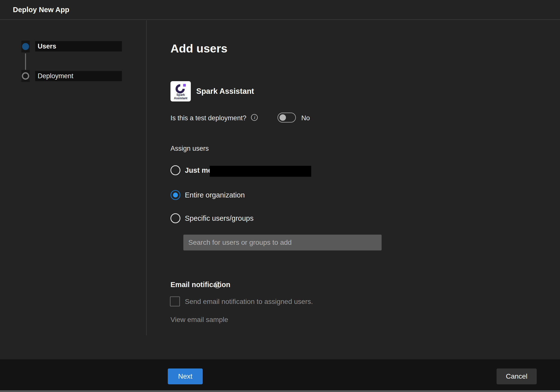 The width and height of the screenshot is (560, 392). What do you see at coordinates (218, 285) in the screenshot?
I see `email-notification-info-icon: i` at bounding box center [218, 285].